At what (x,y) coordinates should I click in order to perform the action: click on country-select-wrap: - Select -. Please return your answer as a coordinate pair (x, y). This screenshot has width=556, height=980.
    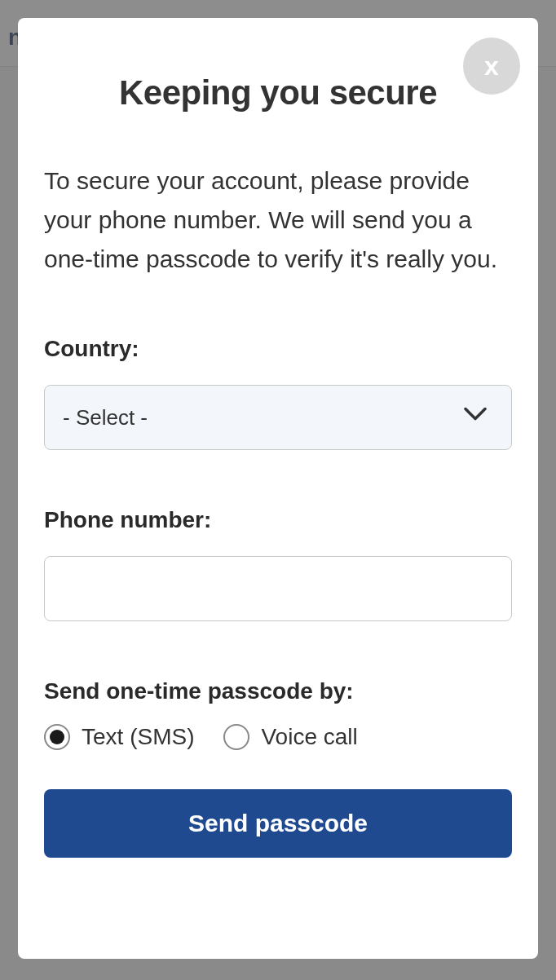
    Looking at the image, I should click on (278, 417).